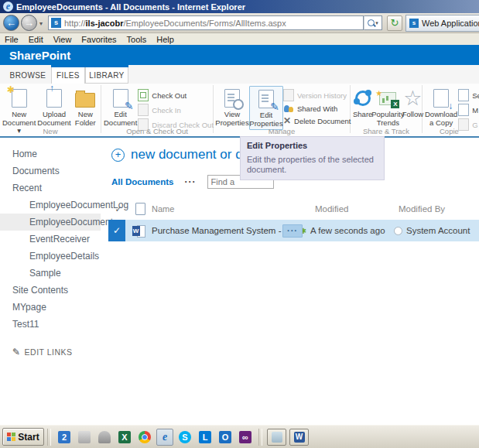 The image size is (479, 448). Describe the element at coordinates (17, 352) in the screenshot. I see `pencil-icon: ✎` at that location.